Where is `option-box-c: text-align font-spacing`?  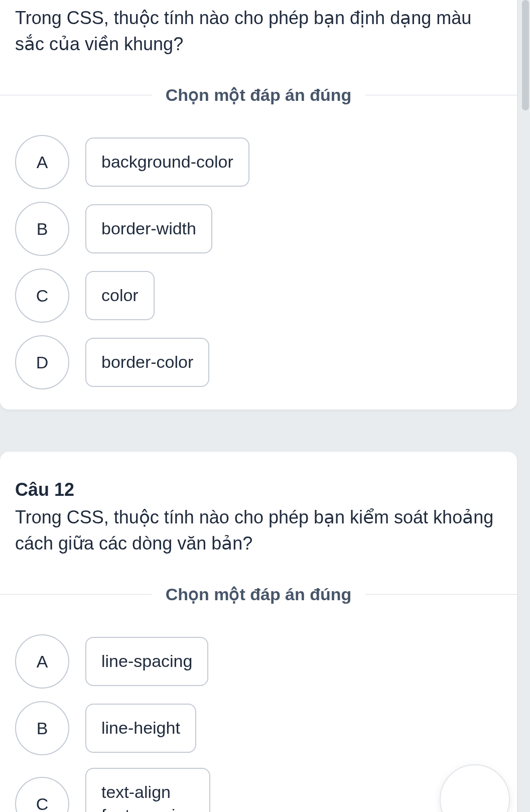 option-box-c: text-align font-spacing is located at coordinates (148, 790).